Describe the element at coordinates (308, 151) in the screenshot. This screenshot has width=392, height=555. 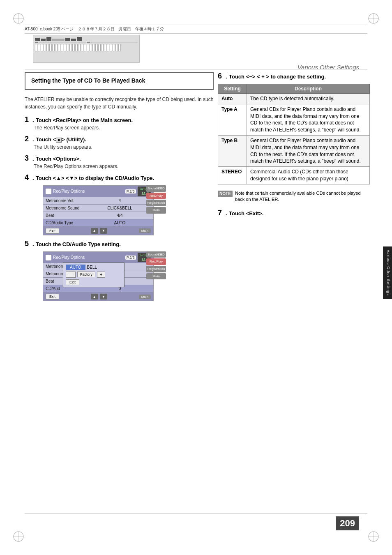
I see `setting-typeb-desc: General CDs for Player Piano contain aud…` at that location.